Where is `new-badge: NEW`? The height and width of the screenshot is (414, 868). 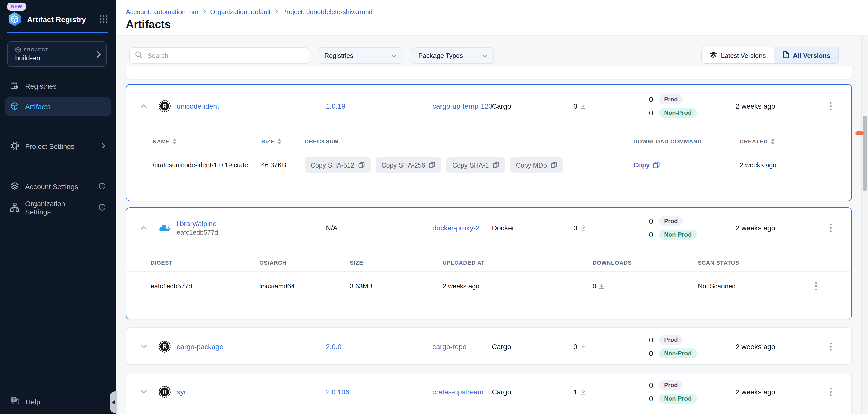 new-badge: NEW is located at coordinates (17, 6).